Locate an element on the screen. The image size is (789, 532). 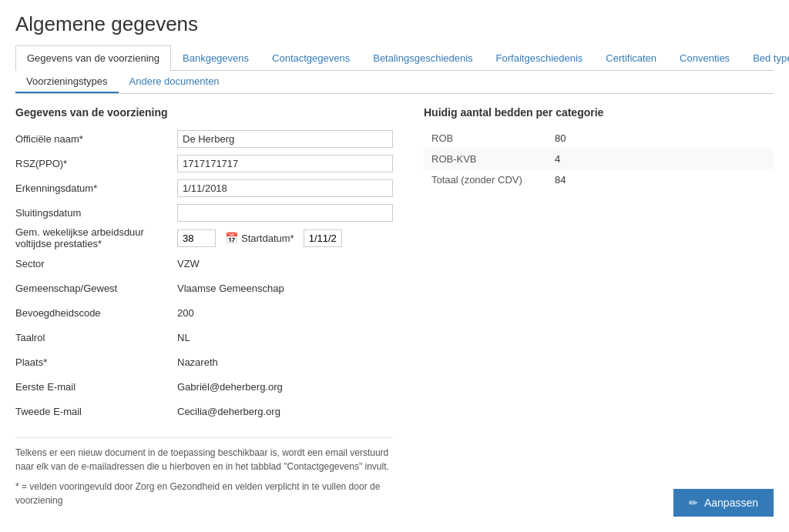
beds-category-rob: ROB is located at coordinates (485, 139).